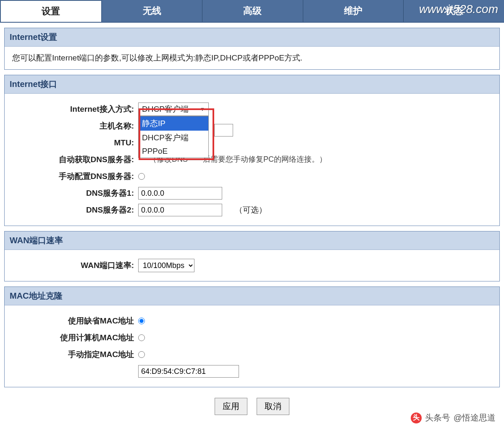 Image resolution: width=504 pixels, height=431 pixels. What do you see at coordinates (75, 265) in the screenshot?
I see `label-wan-speed: WAN端口速率:` at bounding box center [75, 265].